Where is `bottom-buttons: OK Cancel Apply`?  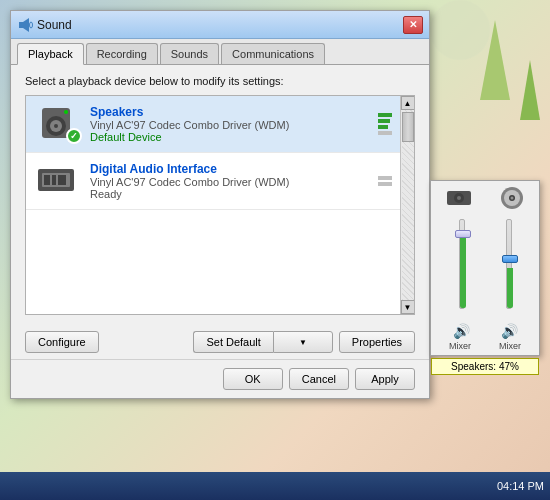
bottom-buttons: OK Cancel Apply is located at coordinates (220, 378).